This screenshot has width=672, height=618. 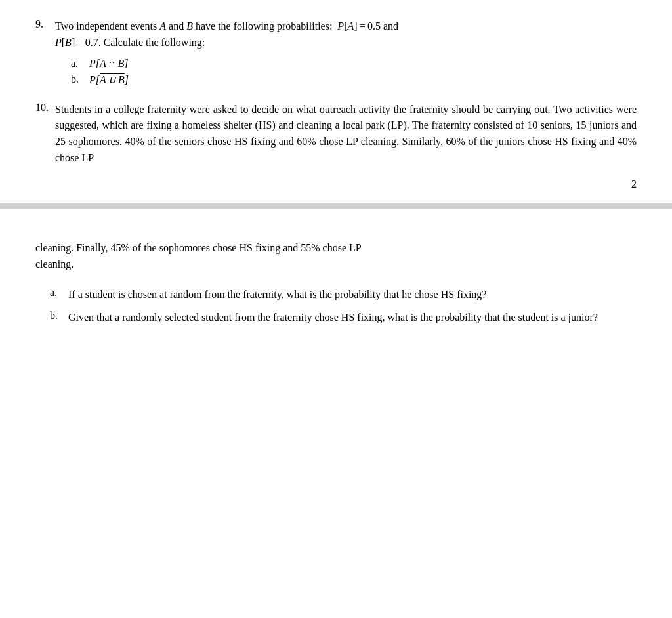 I want to click on q9-number: 9., so click(x=45, y=24).